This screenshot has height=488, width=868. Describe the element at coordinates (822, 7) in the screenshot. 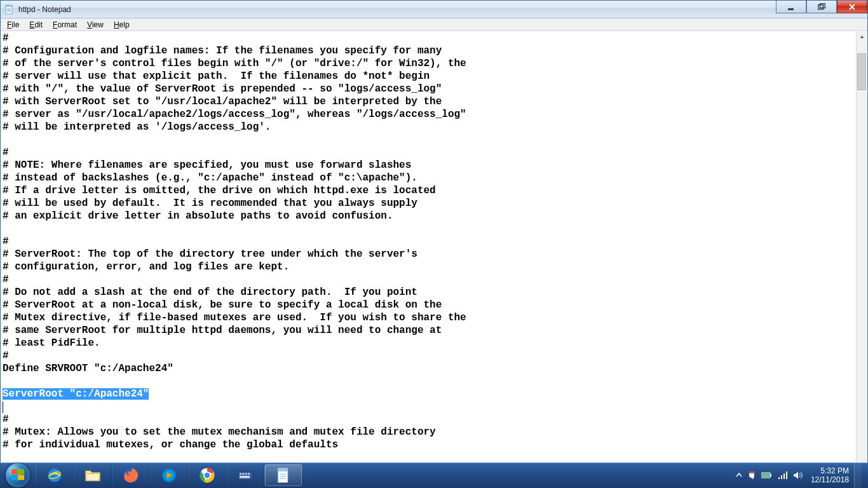

I see `maximize-button` at that location.